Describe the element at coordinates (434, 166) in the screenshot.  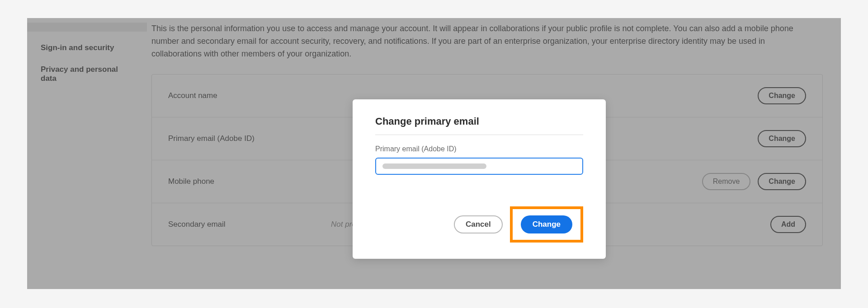
I see `redacted-email-value` at that location.